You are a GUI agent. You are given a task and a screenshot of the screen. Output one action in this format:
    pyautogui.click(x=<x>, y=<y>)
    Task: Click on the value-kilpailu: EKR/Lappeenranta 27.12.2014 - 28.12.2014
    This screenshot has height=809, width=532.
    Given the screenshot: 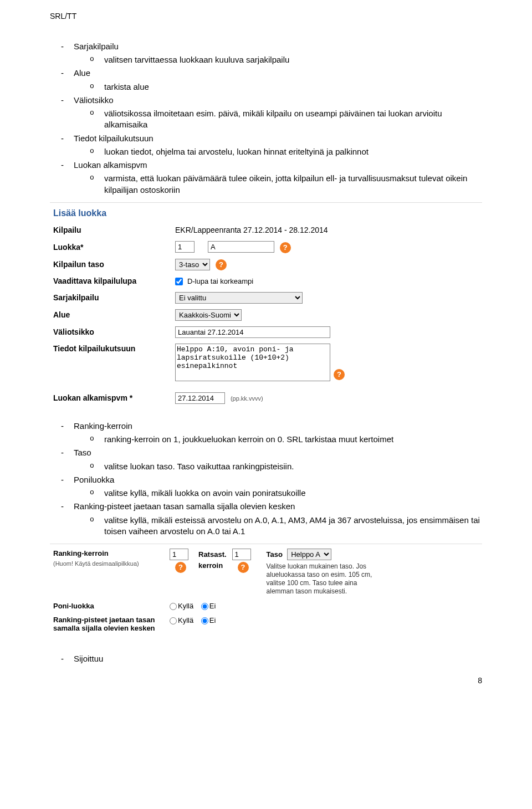 What is the action you would take?
    pyautogui.click(x=327, y=231)
    